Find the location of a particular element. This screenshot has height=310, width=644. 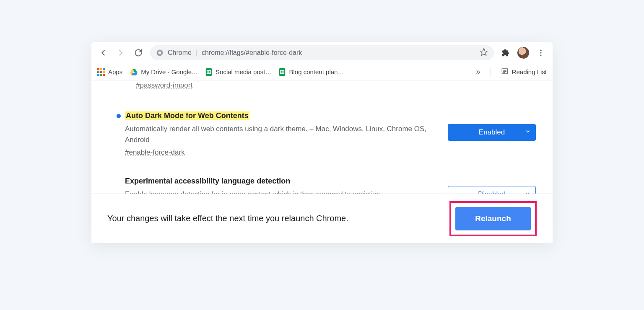

bookmarks-overflow-icon: » is located at coordinates (478, 72).